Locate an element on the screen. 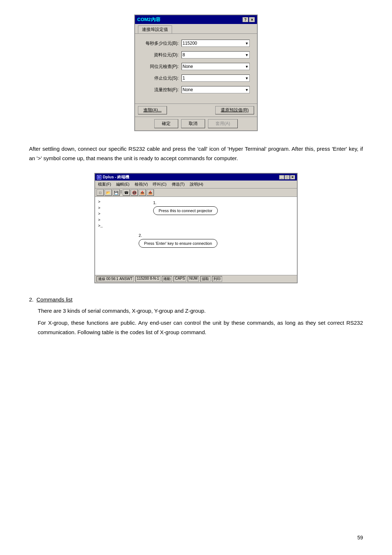  close-button: ✕ is located at coordinates (252, 20).